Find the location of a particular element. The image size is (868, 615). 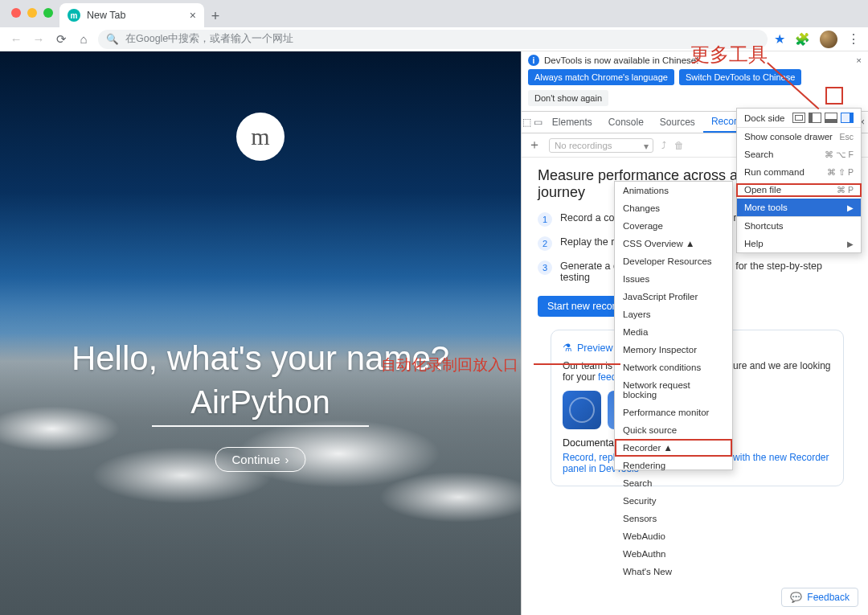

submenu-item-recorder: Recorder ▲ is located at coordinates (674, 448).